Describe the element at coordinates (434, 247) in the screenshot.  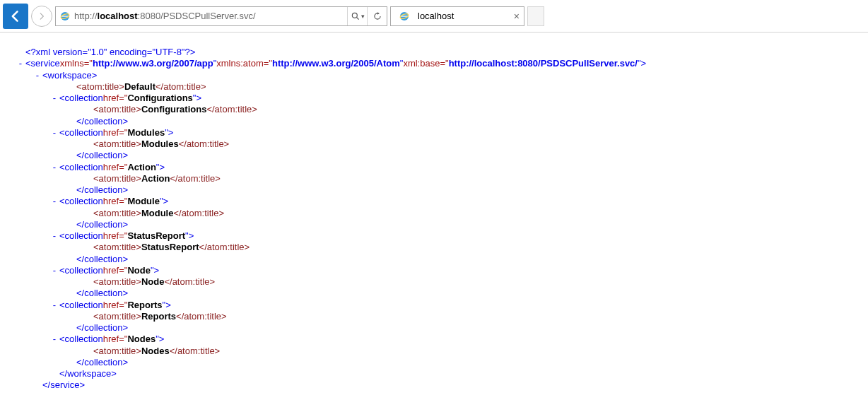
I see `xml-line: <atom:title>StatusReport</atom:title>` at that location.